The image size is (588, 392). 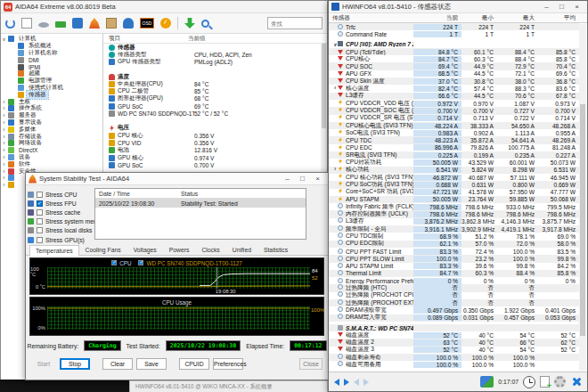 I want to click on sensor-row: CPU PPT FAST Limit 83.3 % 72.4 % 100.0 %…, so click(x=454, y=251).